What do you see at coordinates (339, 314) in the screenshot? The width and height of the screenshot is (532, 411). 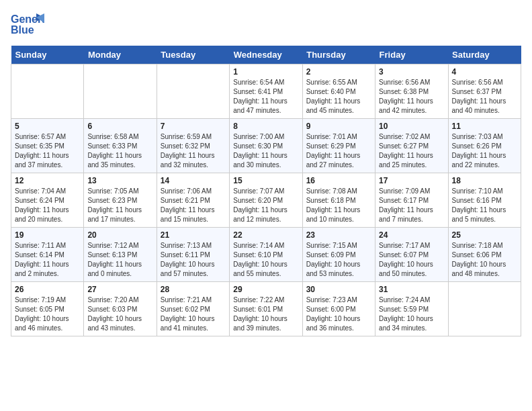 I see `day-info: Sunrise: 7:23 AM Sunset: 6:00 PM Dayligh…` at bounding box center [339, 314].